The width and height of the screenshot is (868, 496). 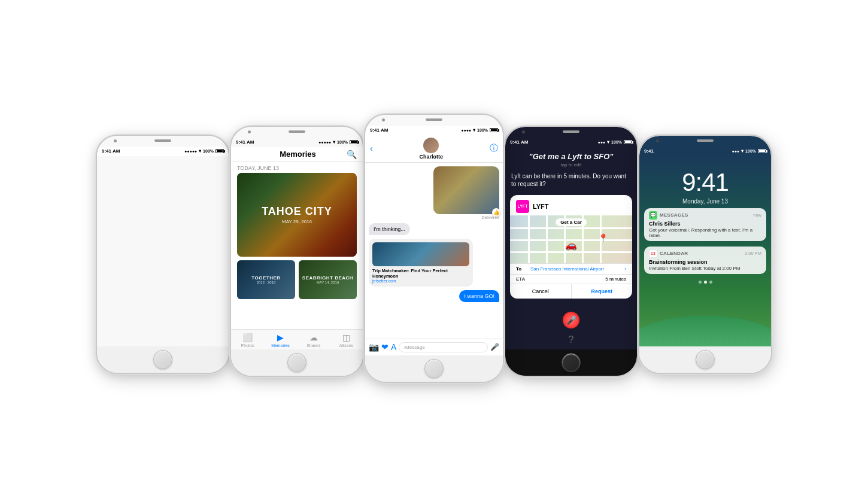 I want to click on maps-screen: 9:41 AM ●●●●● ▾ 100%, so click(x=163, y=247).